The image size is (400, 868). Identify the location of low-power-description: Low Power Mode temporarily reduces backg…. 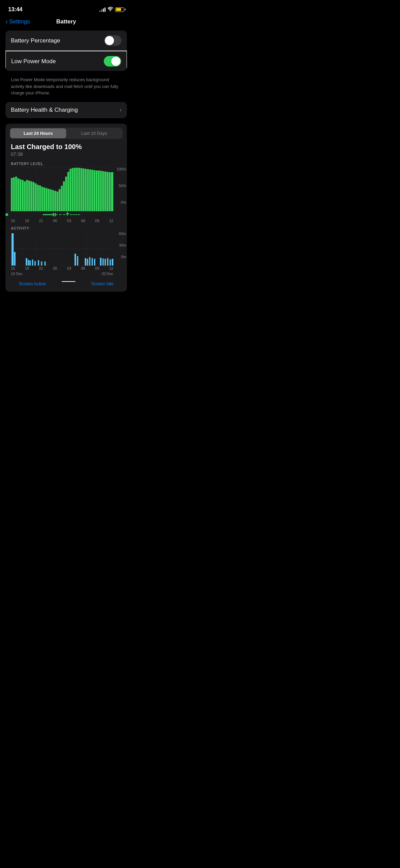
(66, 88).